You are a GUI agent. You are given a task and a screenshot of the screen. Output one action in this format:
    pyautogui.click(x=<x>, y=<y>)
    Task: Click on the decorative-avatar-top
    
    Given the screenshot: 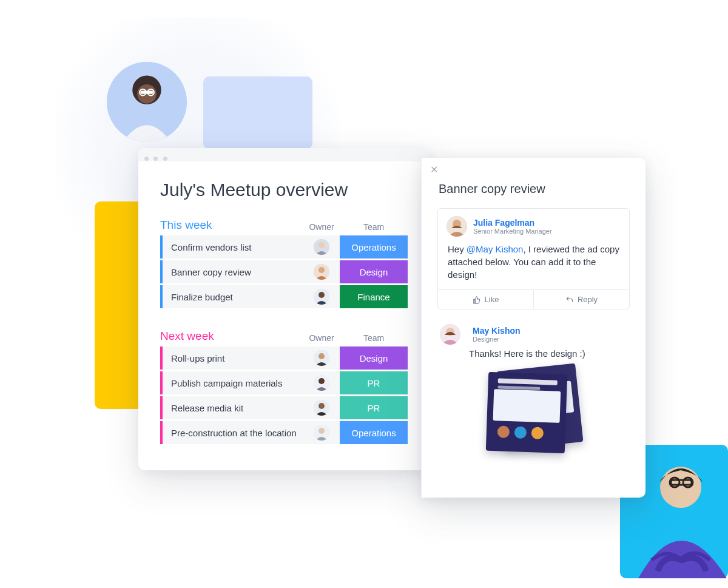 What is the action you would take?
    pyautogui.click(x=147, y=102)
    